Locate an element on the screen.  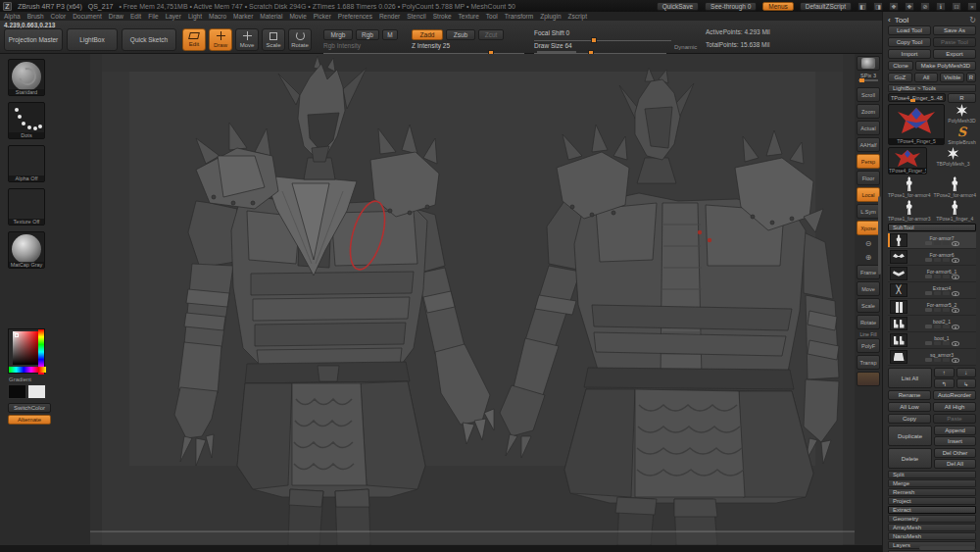
subtool-row-boot-1: boot_1 is located at coordinates (932, 341).